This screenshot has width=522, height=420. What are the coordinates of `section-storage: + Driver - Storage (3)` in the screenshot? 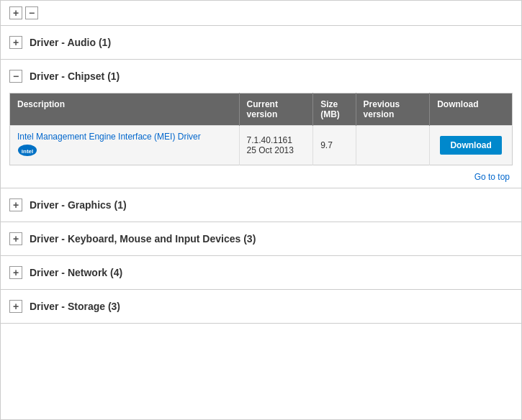 It's located at (261, 306).